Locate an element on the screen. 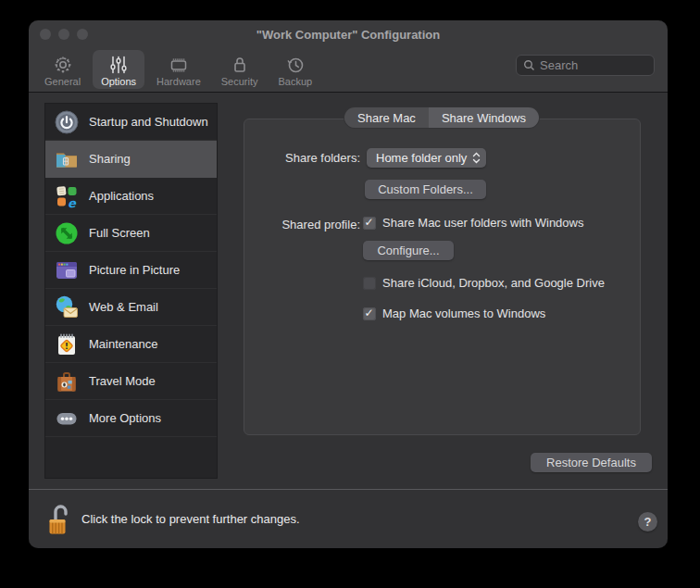  backup-clock-icon is located at coordinates (295, 65).